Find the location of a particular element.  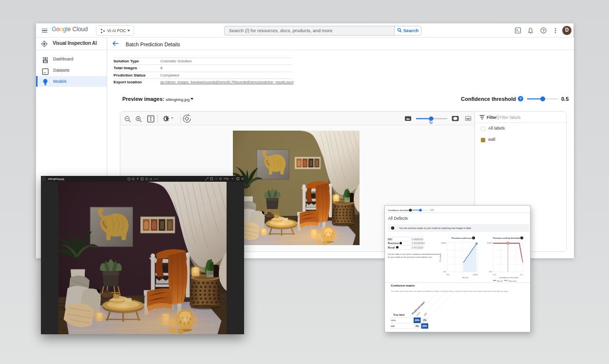

svg-text: 4% is located at coordinates (417, 326).